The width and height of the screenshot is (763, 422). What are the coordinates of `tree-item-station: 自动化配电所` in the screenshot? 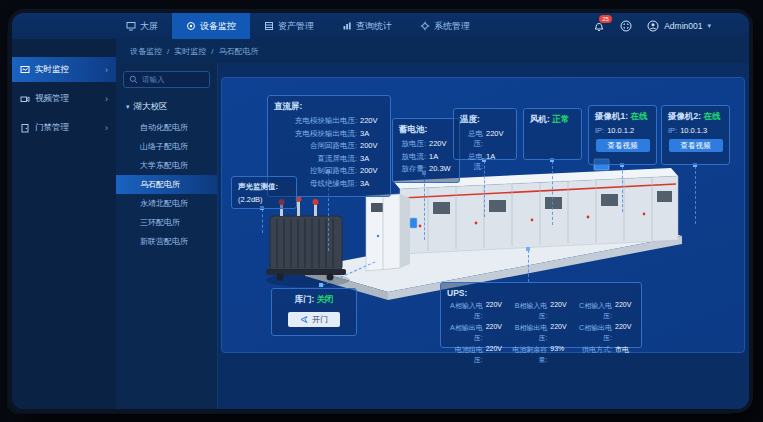 It's located at (166, 128).